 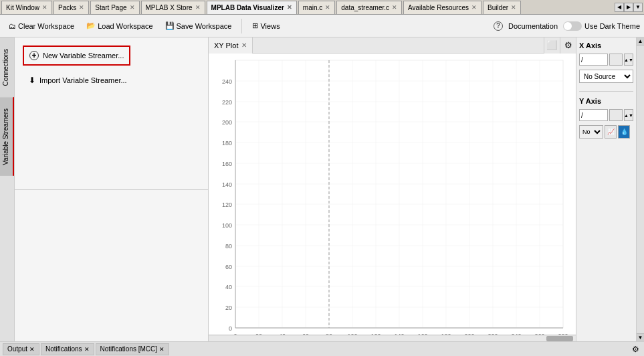 I want to click on tab-menu-button: ▼, so click(x=638, y=7).